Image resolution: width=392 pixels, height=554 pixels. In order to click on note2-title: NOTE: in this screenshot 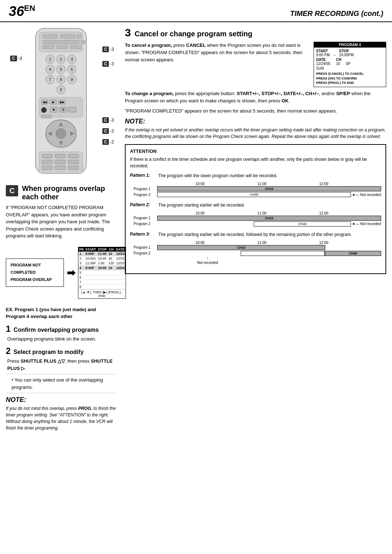, I will do `click(256, 121)`.